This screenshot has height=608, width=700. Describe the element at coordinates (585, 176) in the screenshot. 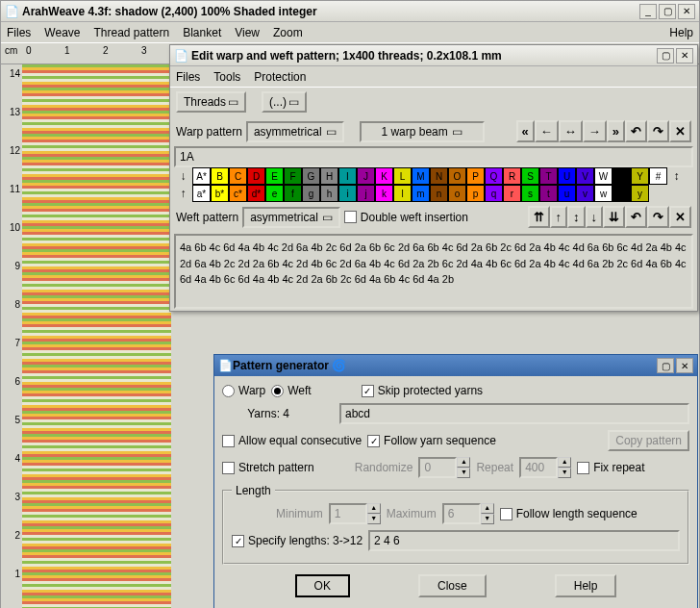

I see `palette-cell-V: V` at that location.